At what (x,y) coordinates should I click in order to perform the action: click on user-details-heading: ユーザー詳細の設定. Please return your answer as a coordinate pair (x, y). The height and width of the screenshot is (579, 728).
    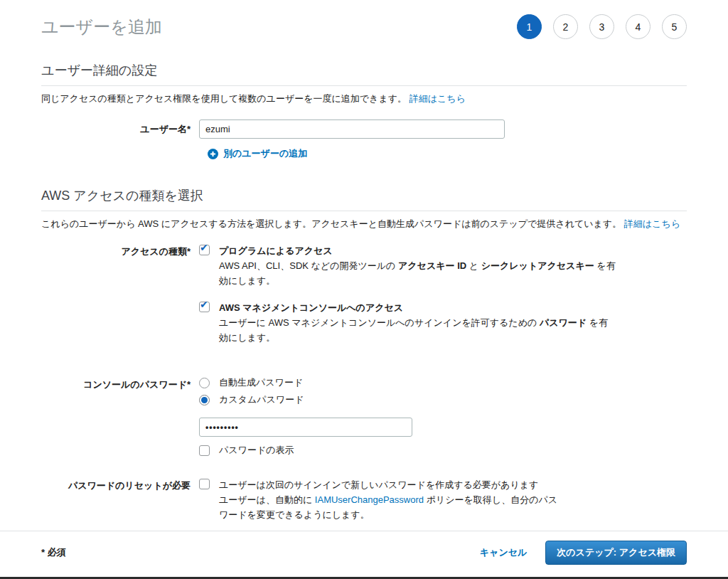
    Looking at the image, I should click on (364, 70).